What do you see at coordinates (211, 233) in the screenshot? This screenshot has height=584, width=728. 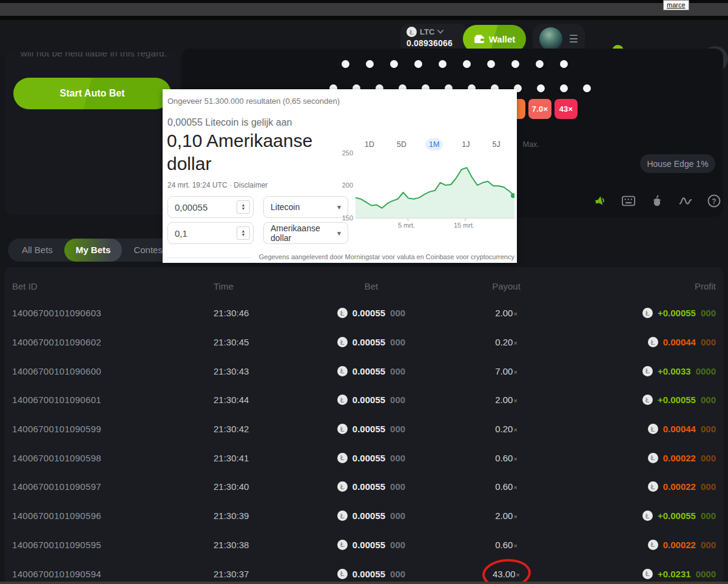 I see `amount-to-input: 0,1 ▲▼` at bounding box center [211, 233].